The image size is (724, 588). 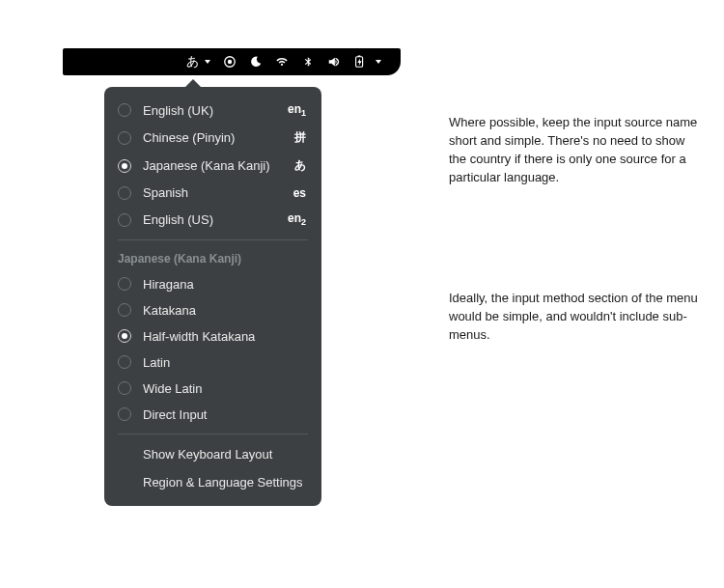 What do you see at coordinates (297, 110) in the screenshot?
I see `source-indicator: en1` at bounding box center [297, 110].